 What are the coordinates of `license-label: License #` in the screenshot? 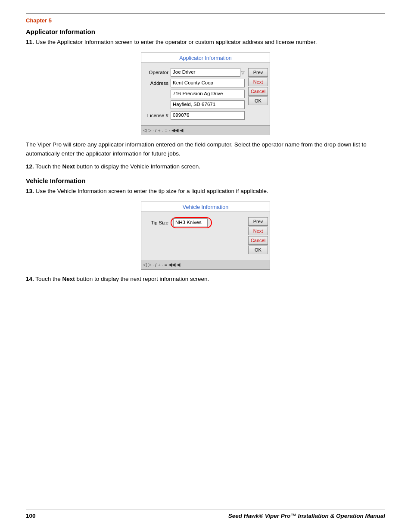 It's located at (158, 115).